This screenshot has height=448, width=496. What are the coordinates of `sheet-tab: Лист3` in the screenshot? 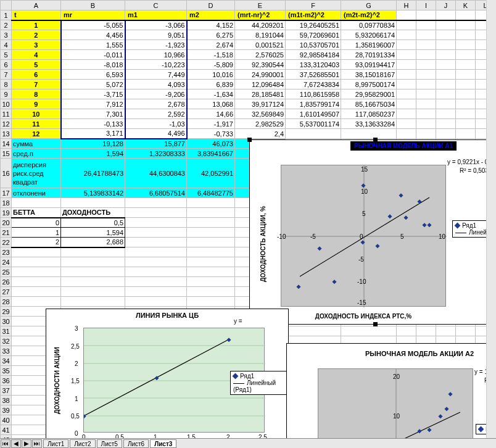 It's located at (163, 444).